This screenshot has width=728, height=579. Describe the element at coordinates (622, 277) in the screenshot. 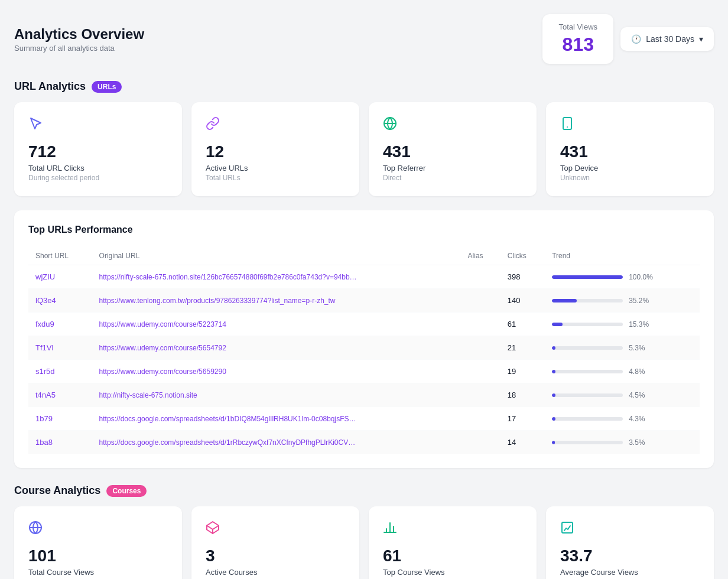

I see `cell-trend: 100.0%` at that location.